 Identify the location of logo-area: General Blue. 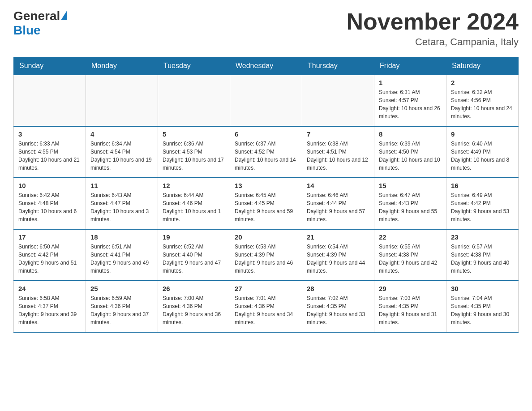
(41, 23).